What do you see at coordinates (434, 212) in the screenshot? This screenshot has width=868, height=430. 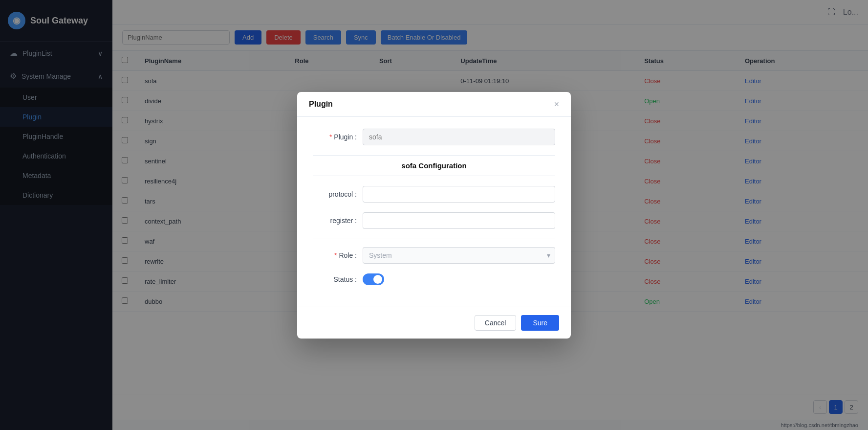 I see `modal-body: * Plugin : sofa Configuration protocol :…` at bounding box center [434, 212].